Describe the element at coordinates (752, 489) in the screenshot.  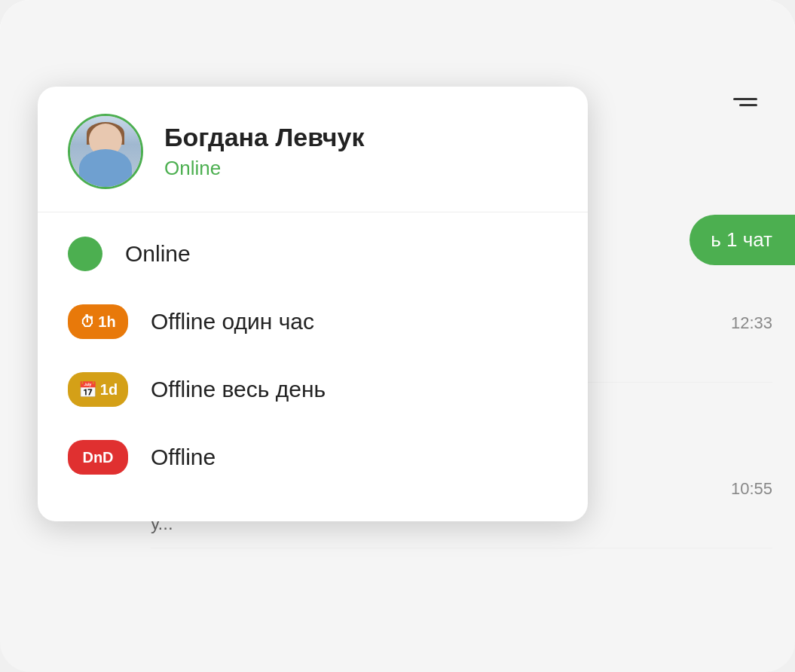
I see `chat-time-2: 10:55` at that location.